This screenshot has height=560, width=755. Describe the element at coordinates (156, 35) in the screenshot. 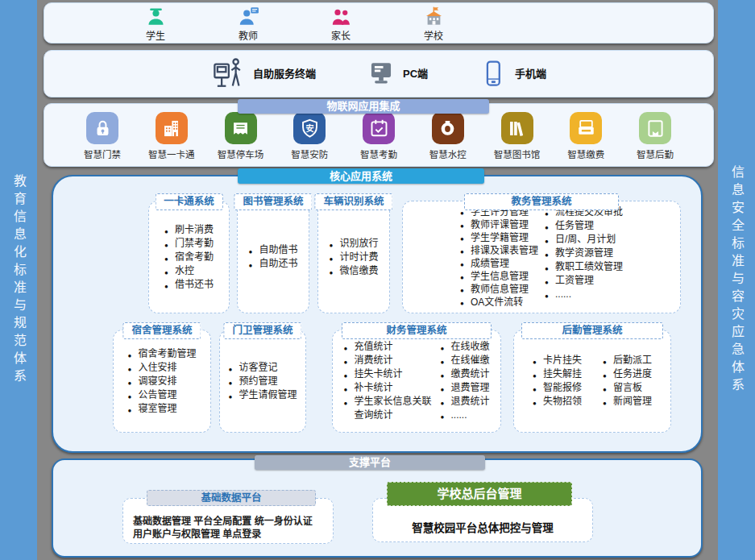

I see `user-label: 学生` at that location.